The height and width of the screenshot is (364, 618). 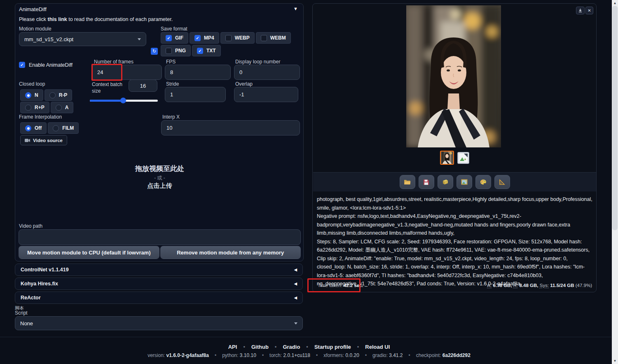 What do you see at coordinates (33, 128) in the screenshot?
I see `radio-interp-off: Off` at bounding box center [33, 128].